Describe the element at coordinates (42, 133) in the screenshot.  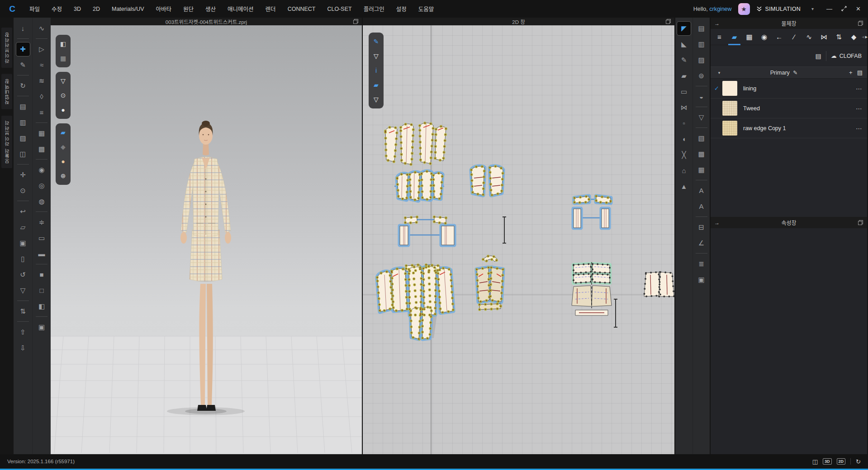
I see `checkerboard-tool-icon: ▦` at that location.